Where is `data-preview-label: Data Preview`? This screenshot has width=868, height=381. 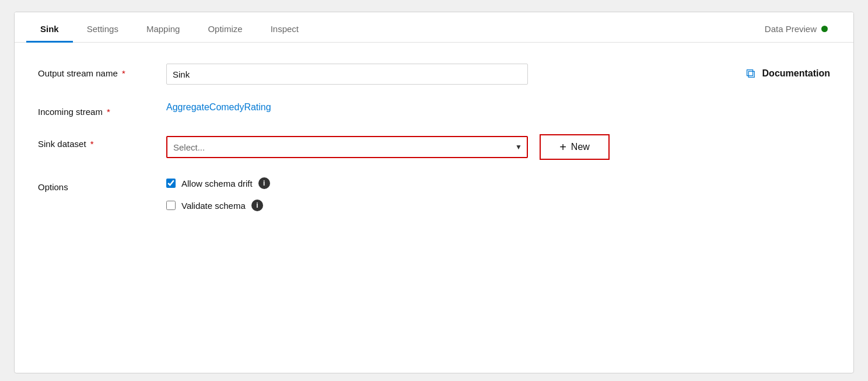
data-preview-label: Data Preview is located at coordinates (791, 29).